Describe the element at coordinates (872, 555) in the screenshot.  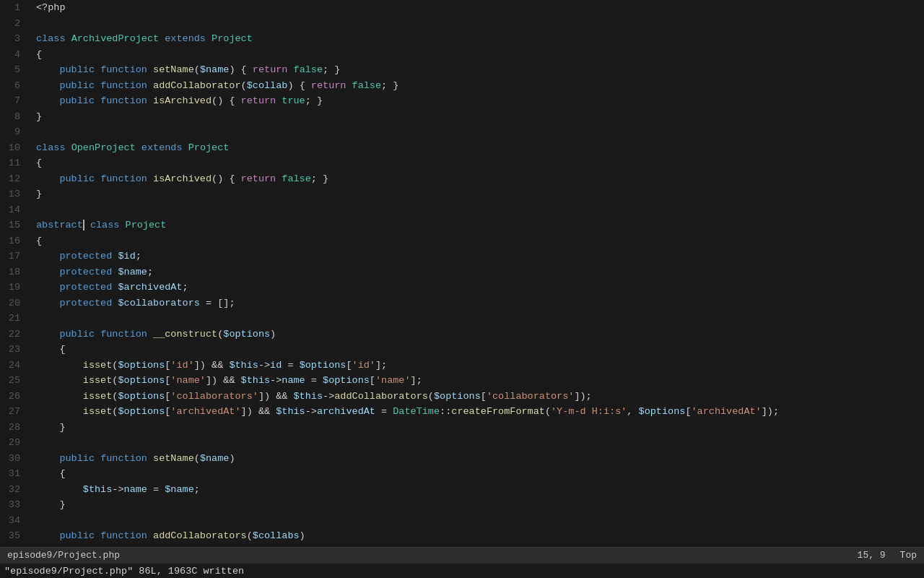
I see `cursor-position: 15, 9` at that location.